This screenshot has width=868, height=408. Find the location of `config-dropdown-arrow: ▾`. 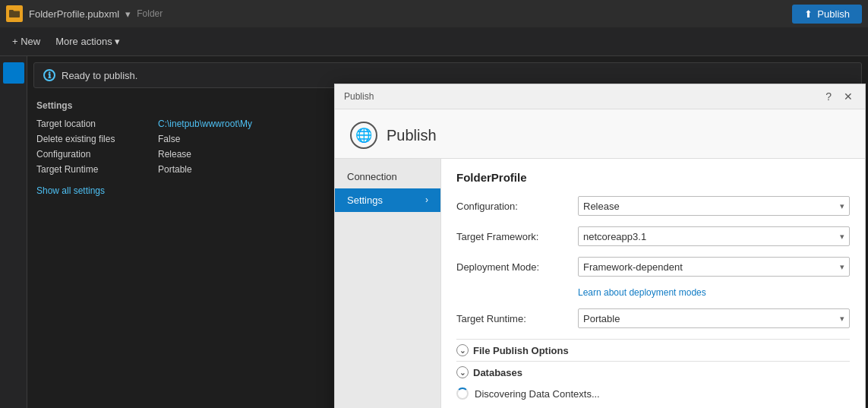

config-dropdown-arrow: ▾ is located at coordinates (842, 207).